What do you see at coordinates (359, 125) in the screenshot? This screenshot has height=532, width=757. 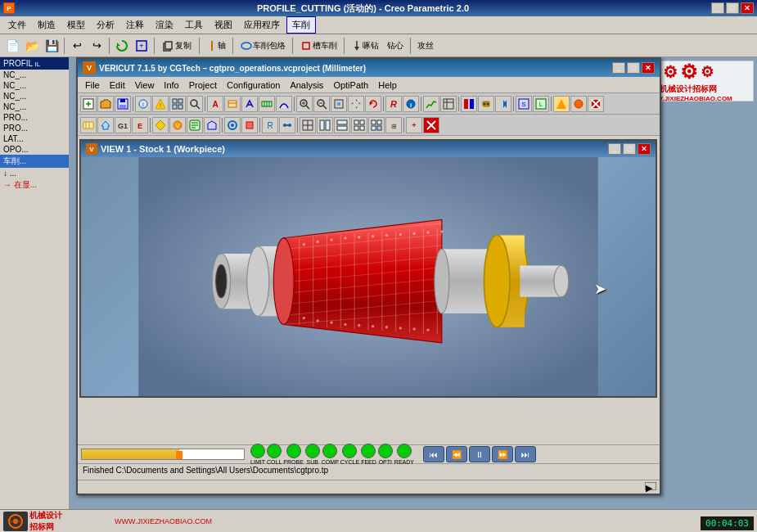 I see `vtb2-view4` at bounding box center [359, 125].